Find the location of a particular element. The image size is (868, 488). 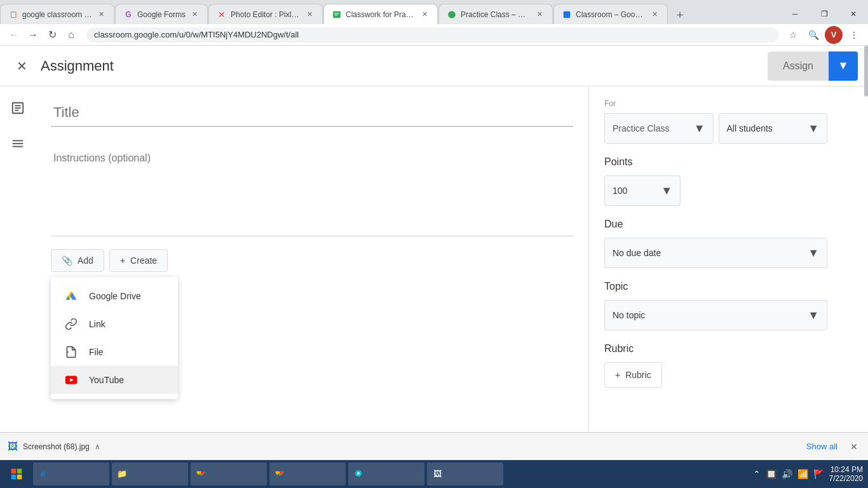

assign-arrow-button: ▼ is located at coordinates (843, 66).